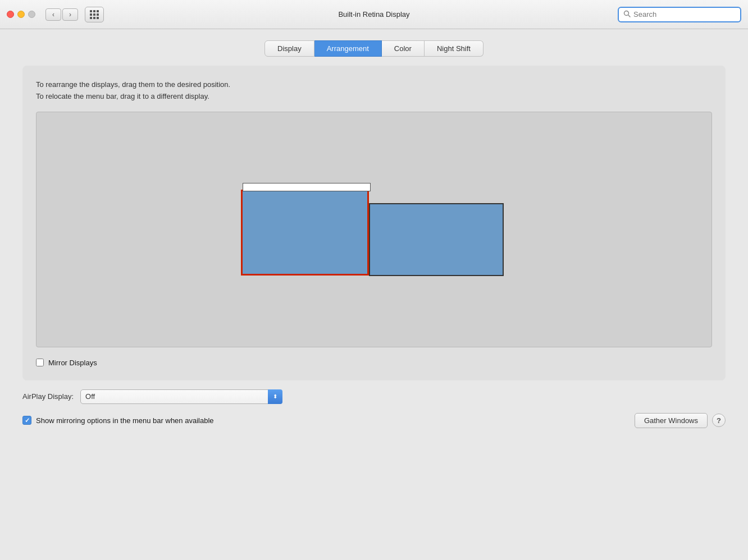 The height and width of the screenshot is (560, 748). What do you see at coordinates (62, 15) in the screenshot?
I see `nav-buttons: ‹ ›` at bounding box center [62, 15].